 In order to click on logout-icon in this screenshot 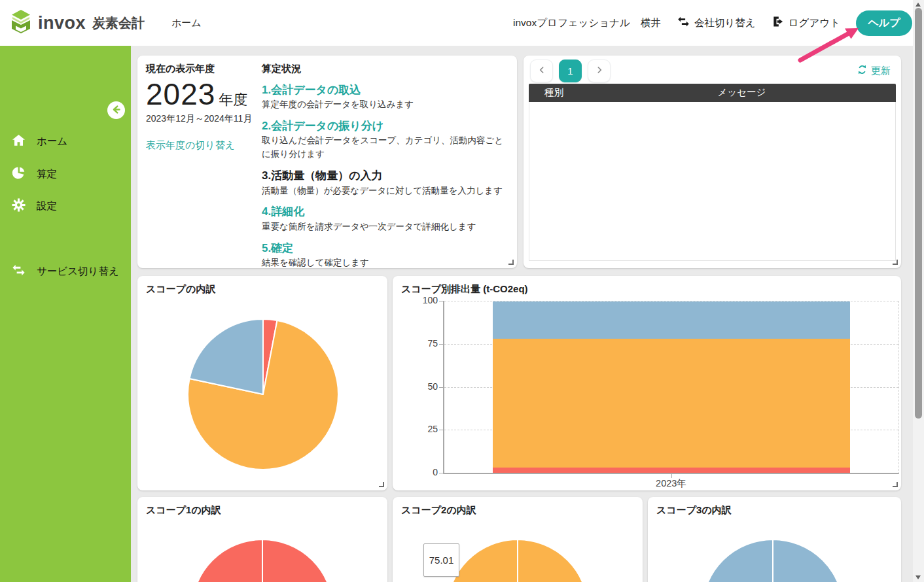, I will do `click(778, 23)`.